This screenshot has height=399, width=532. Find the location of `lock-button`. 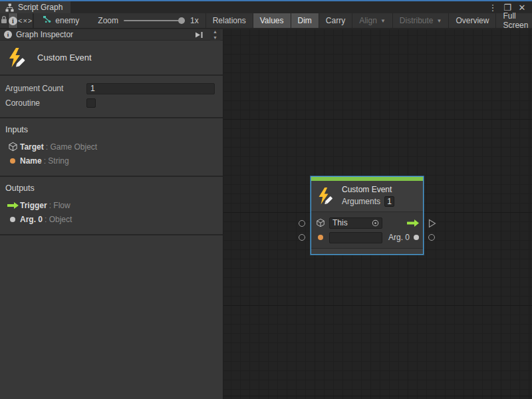

lock-button is located at coordinates (4, 21).